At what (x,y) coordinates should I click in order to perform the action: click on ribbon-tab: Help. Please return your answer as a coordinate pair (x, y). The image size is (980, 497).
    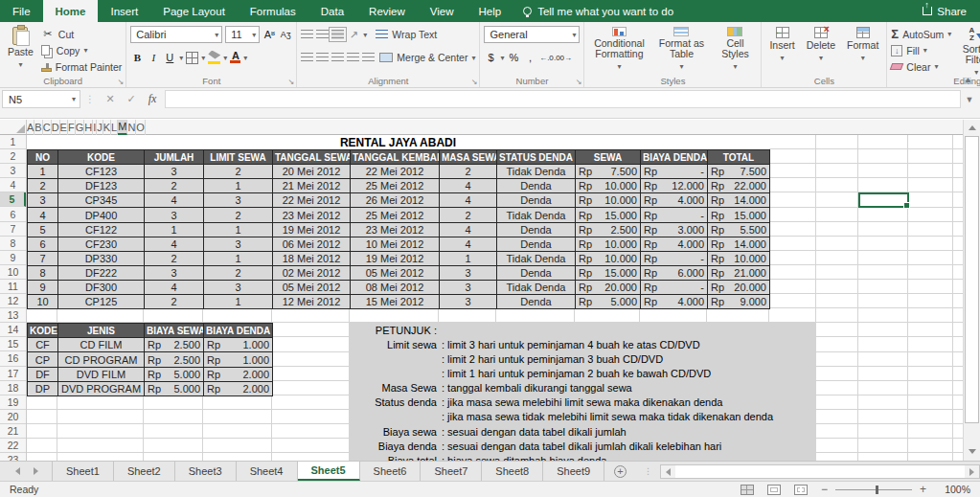
    Looking at the image, I should click on (490, 11).